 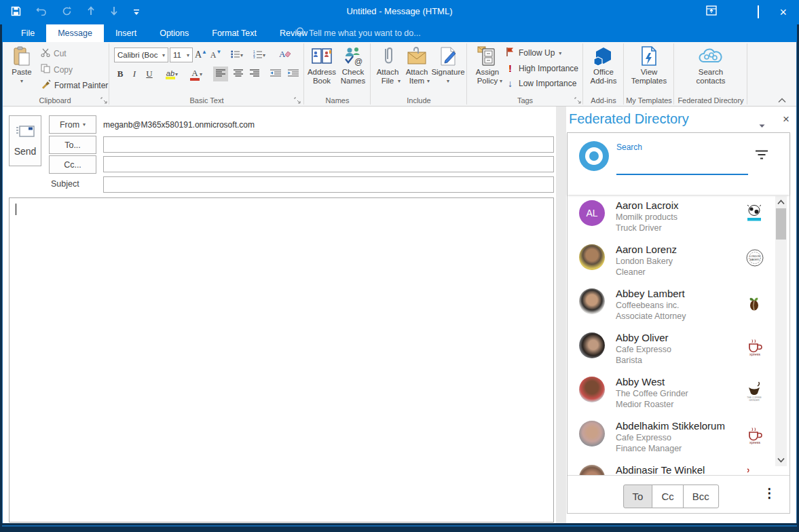 What do you see at coordinates (578, 98) in the screenshot?
I see `tags-dialog-launcher-icon` at bounding box center [578, 98].